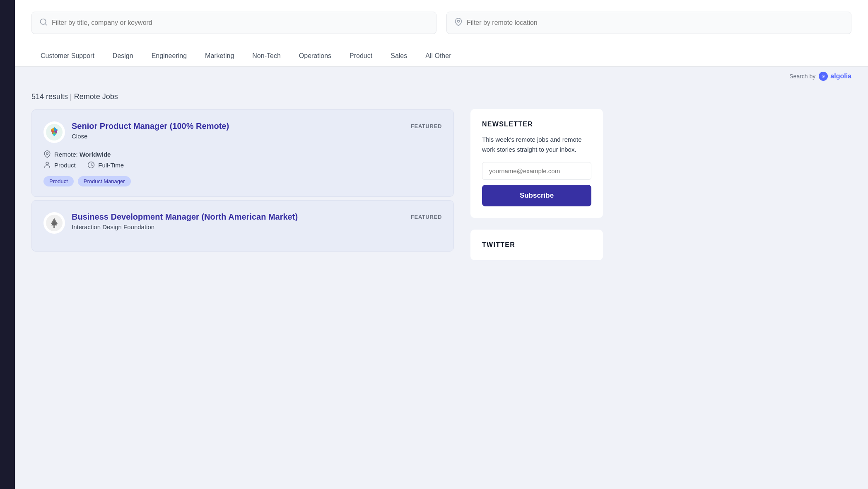 The image size is (868, 489). Describe the element at coordinates (537, 174) in the screenshot. I see `sidebar-right: NEWSLETTER This week's remote jobs and r…` at that location.